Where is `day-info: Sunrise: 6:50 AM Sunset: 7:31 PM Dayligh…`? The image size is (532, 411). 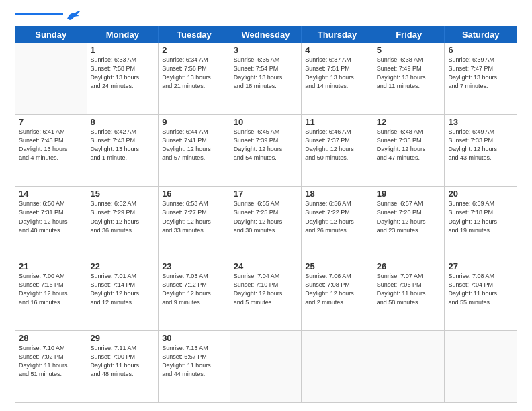
day-info: Sunrise: 6:50 AM Sunset: 7:31 PM Dayligh… is located at coordinates (51, 217).